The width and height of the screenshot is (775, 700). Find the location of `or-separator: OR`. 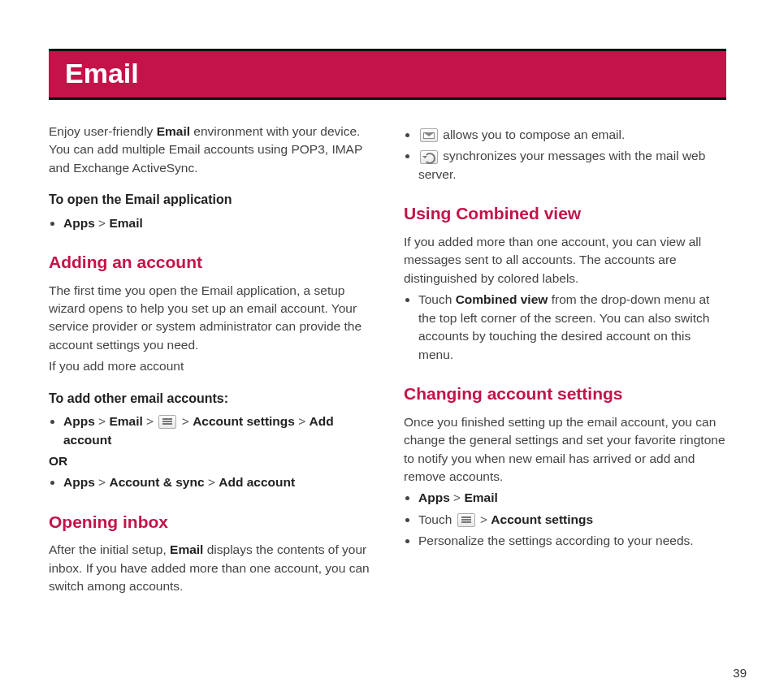

or-separator: OR is located at coordinates (210, 461).